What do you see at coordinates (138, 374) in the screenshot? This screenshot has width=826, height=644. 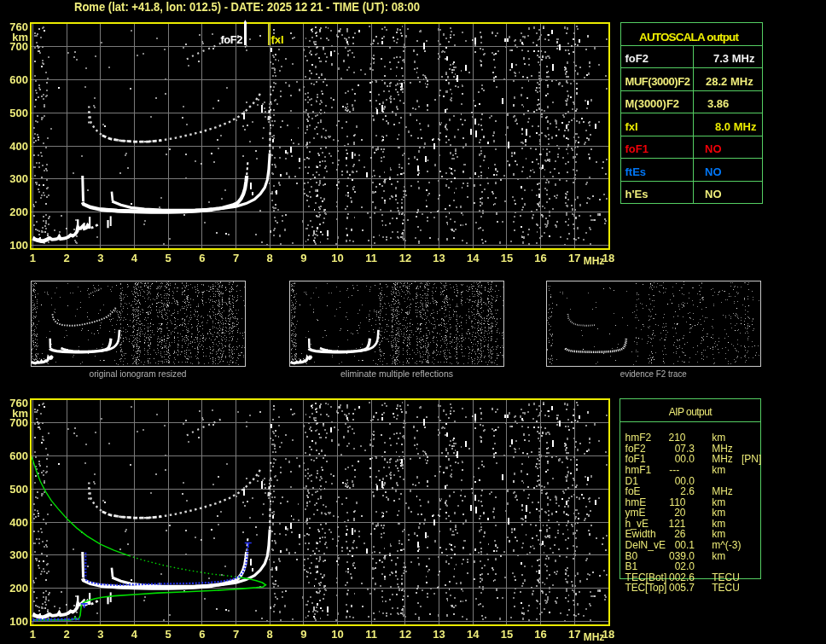 I see `svg-text: original ionogram resized` at bounding box center [138, 374].